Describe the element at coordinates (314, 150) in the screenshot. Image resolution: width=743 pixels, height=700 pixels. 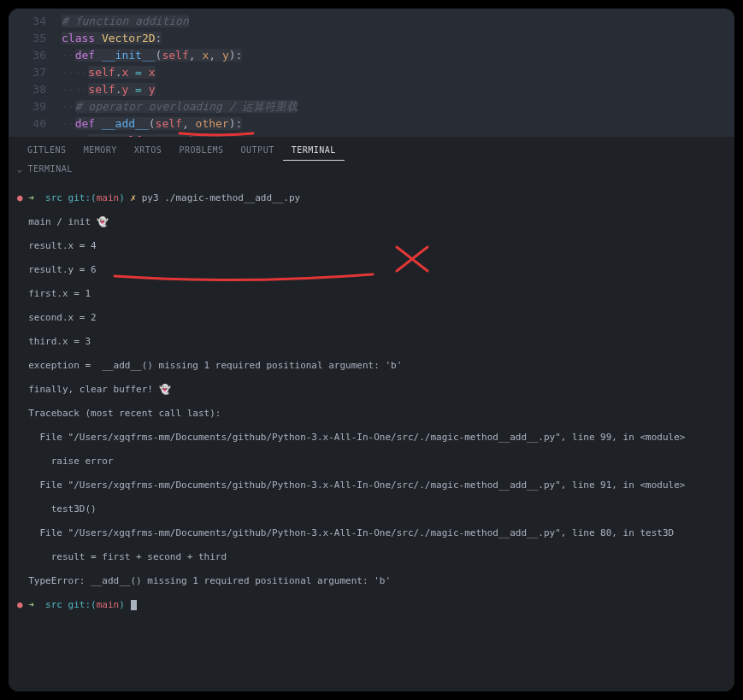
I see `tab-terminal: TERMINAL` at that location.